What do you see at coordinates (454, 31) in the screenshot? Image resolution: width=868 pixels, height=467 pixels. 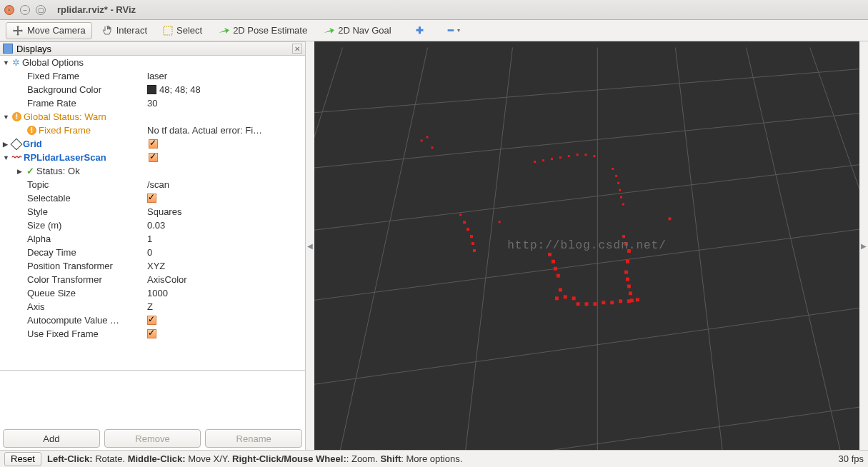 I see `remove-tool-button: ━ ▾` at bounding box center [454, 31].